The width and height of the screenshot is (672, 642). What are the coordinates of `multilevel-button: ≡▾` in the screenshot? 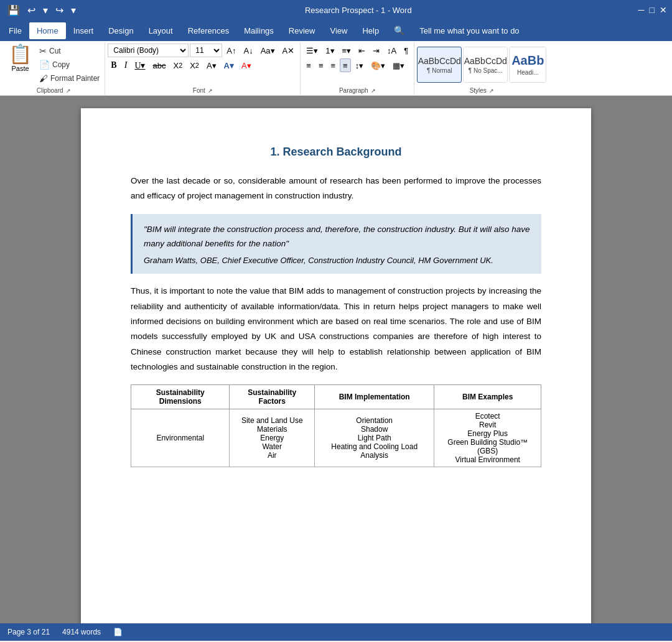 It's located at (347, 50).